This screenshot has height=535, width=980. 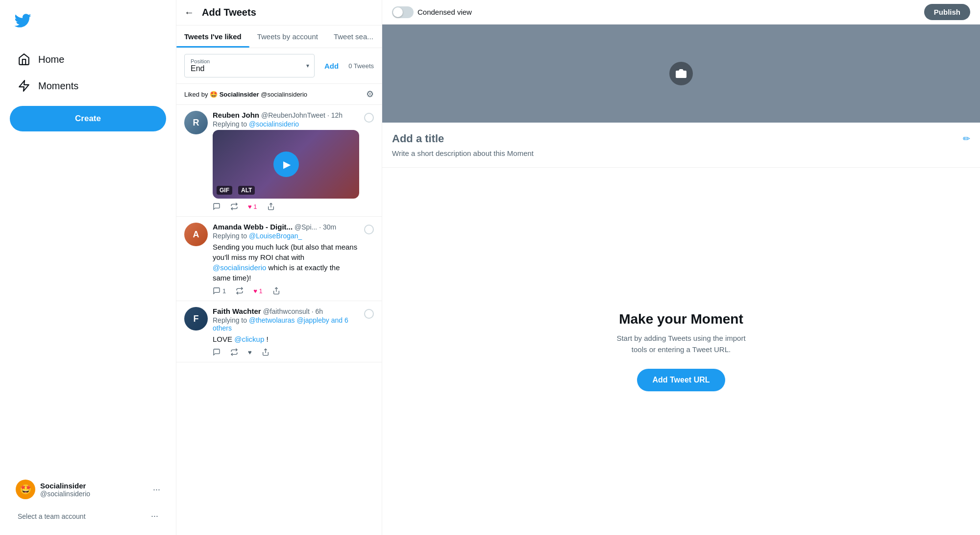 I want to click on like-action: ♥, so click(x=250, y=352).